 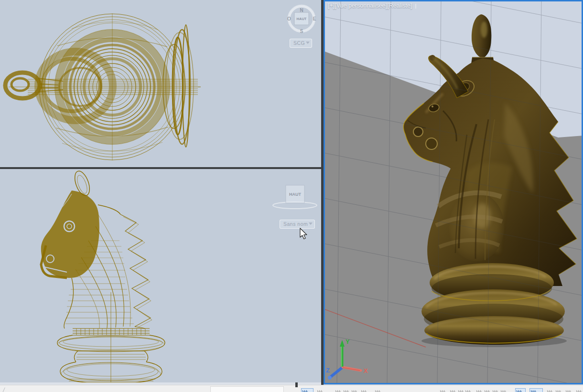 I want to click on viewport-label-text: [+][Vue personnalisée][Réaliste], so click(x=370, y=6).